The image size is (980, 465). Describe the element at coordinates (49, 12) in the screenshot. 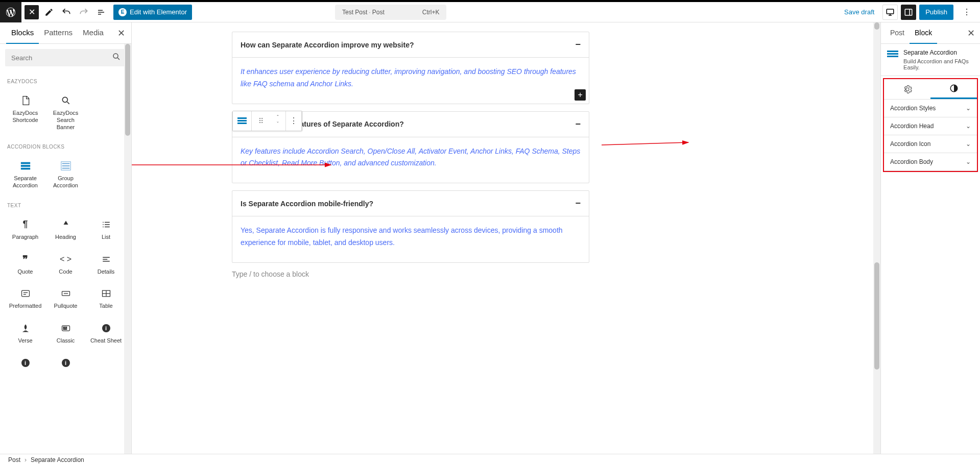

I see `tools-icon` at that location.